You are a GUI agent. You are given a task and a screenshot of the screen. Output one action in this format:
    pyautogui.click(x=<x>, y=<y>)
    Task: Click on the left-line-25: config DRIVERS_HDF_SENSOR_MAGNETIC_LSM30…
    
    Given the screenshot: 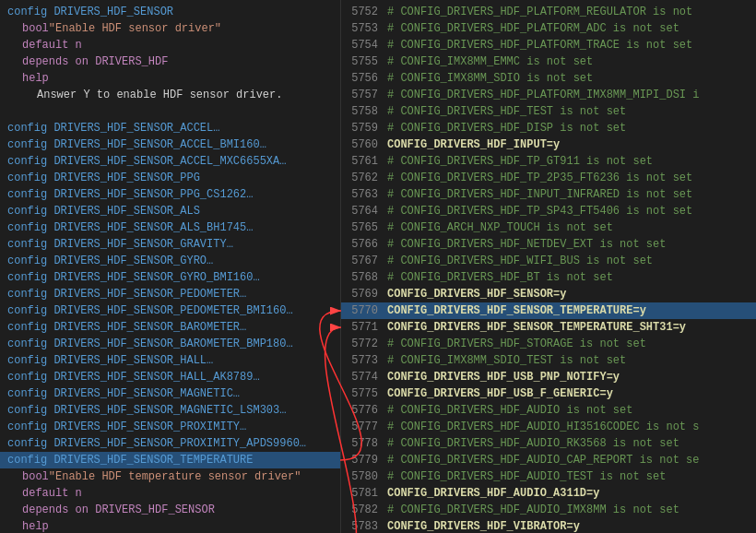 What is the action you would take?
    pyautogui.click(x=170, y=410)
    